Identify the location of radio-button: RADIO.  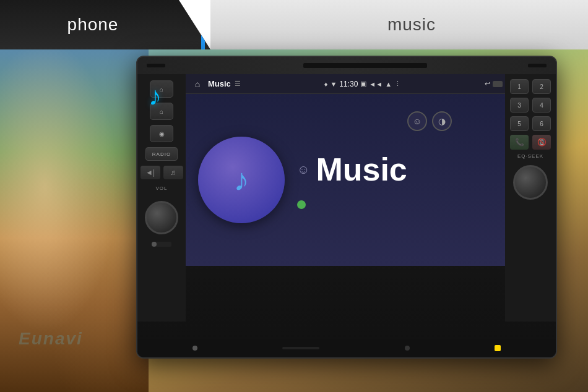
(162, 154).